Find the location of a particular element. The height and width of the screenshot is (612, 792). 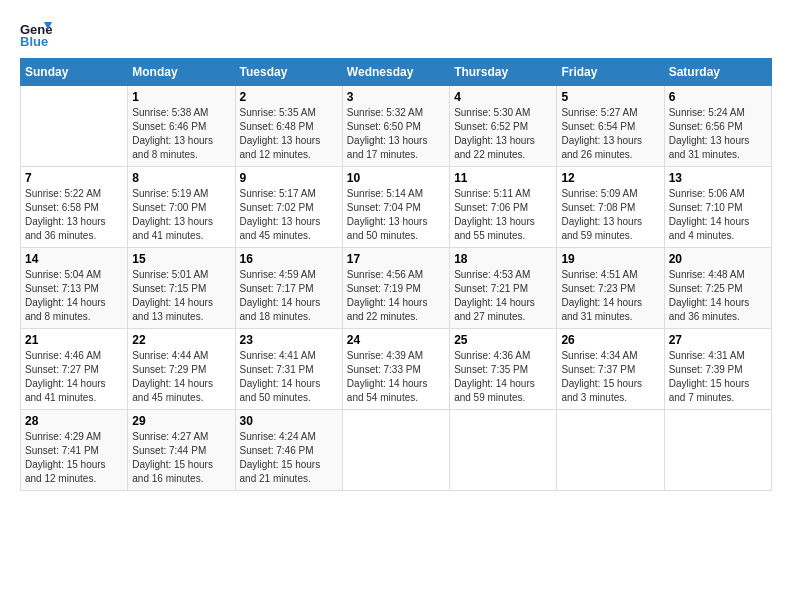

logo: General Blue is located at coordinates (36, 34).